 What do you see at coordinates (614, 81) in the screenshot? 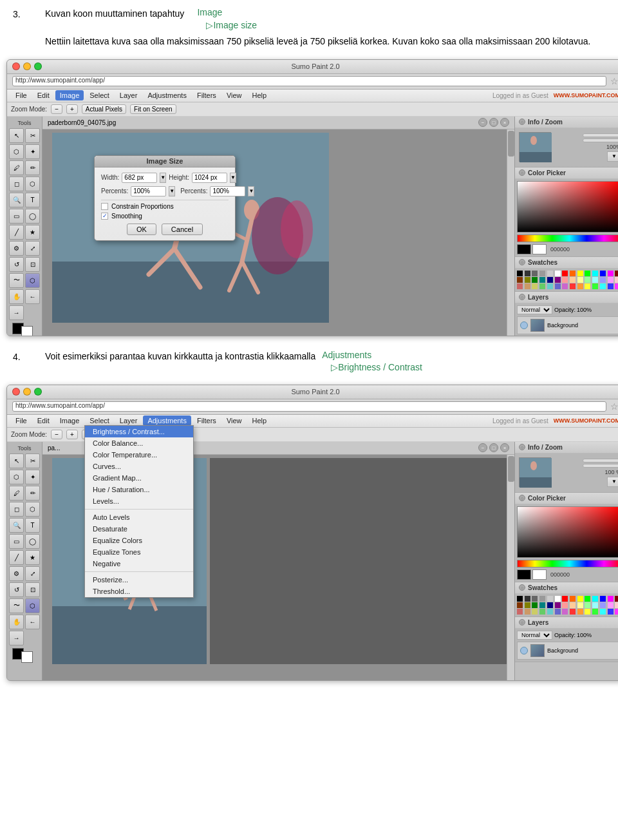
I see `bookmark-icon-1: ☆` at bounding box center [614, 81].